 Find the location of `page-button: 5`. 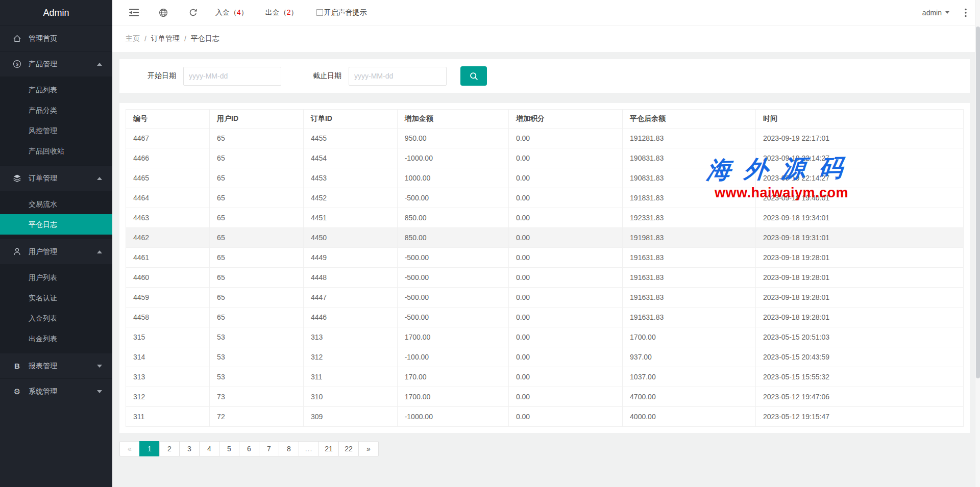

page-button: 5 is located at coordinates (229, 449).